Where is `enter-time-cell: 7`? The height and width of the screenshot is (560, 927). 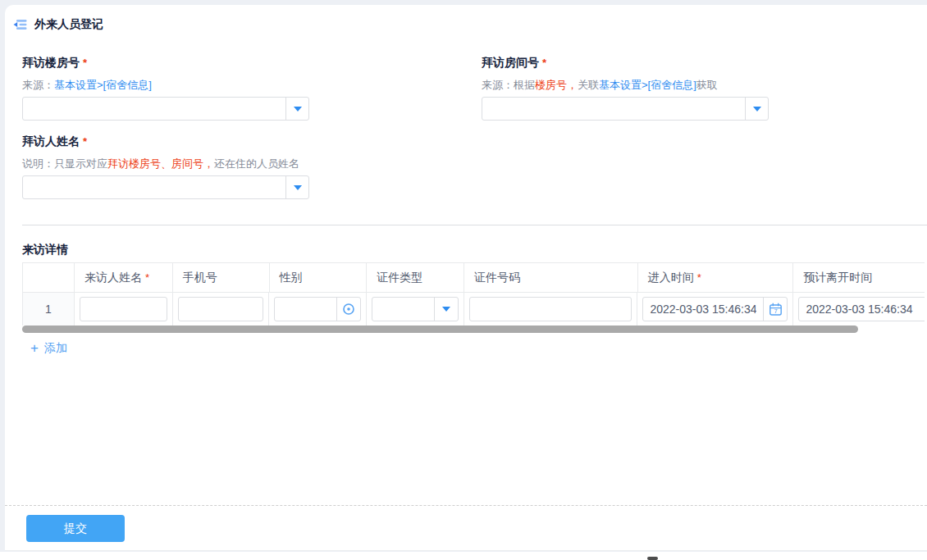
enter-time-cell: 7 is located at coordinates (715, 309).